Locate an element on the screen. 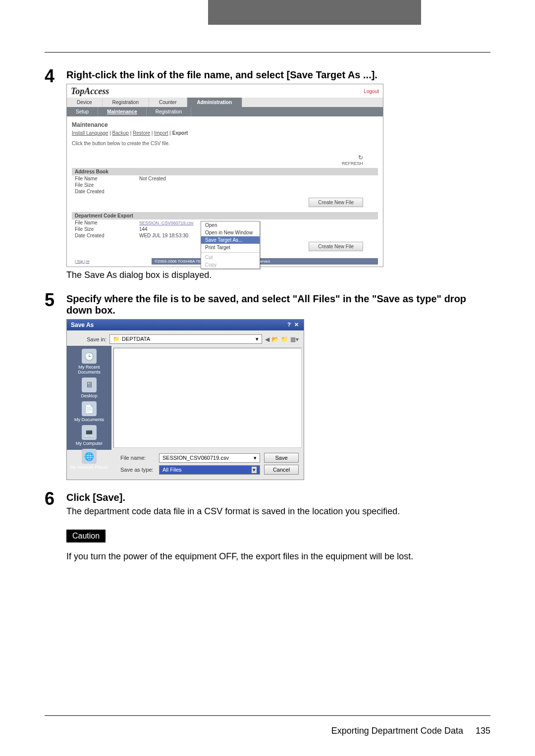  newfolder-icon: 📁 is located at coordinates (284, 339).